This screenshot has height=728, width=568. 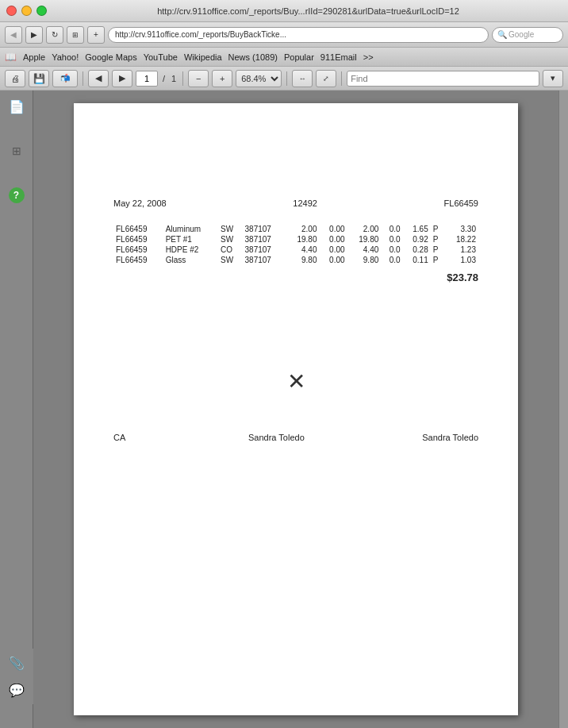 I want to click on sidebar-attachment-icon: 📎, so click(x=17, y=663).